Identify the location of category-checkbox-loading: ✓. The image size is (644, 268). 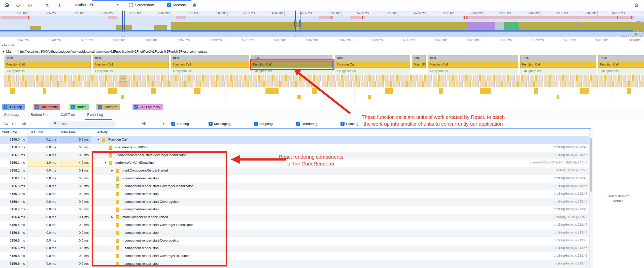
(173, 124).